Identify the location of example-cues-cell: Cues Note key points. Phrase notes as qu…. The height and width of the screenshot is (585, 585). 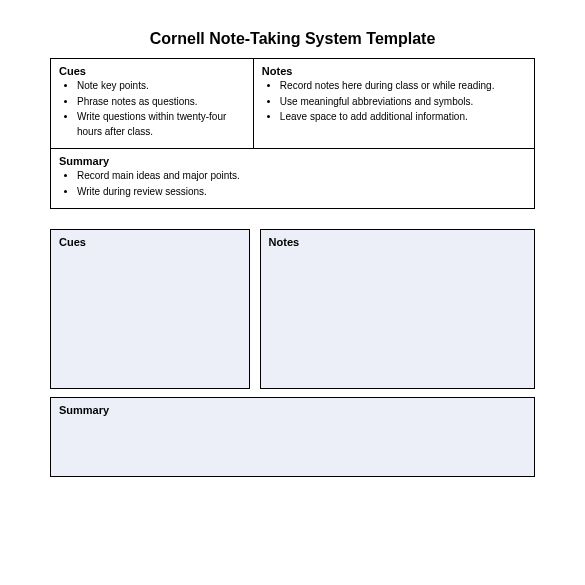
(152, 104).